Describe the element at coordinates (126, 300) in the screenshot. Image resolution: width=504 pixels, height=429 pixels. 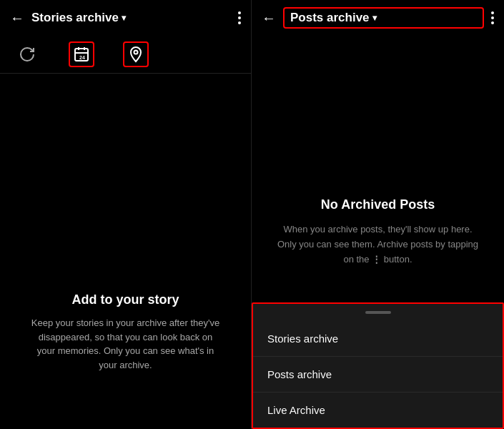
I see `story-heading: Add to your story` at that location.